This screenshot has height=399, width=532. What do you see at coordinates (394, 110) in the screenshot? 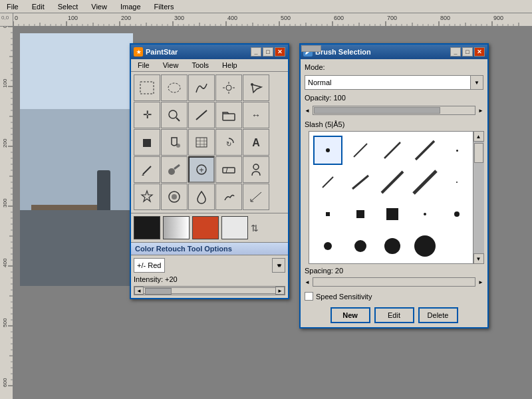
I see `opacity-slider-track` at bounding box center [394, 110].